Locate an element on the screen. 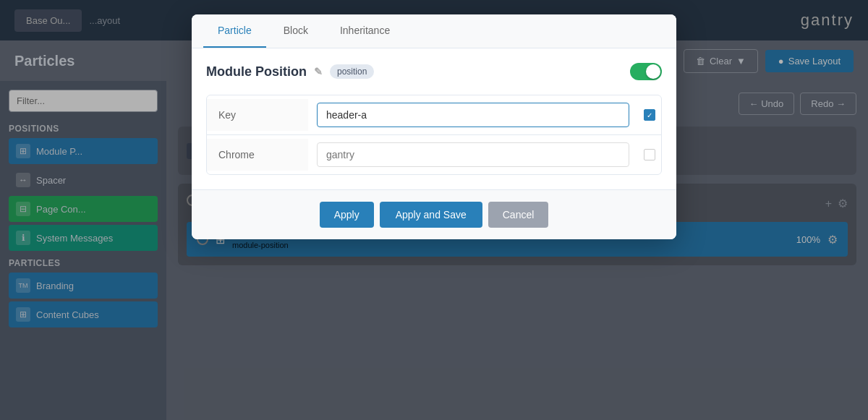 The width and height of the screenshot is (868, 420). chrome-label: Chrome is located at coordinates (258, 155).